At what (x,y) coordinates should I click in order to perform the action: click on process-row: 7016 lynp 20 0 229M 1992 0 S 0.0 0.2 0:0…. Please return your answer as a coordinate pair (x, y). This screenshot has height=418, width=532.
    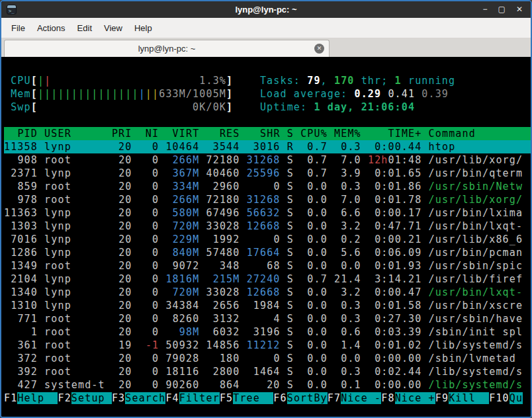
    Looking at the image, I should click on (267, 239).